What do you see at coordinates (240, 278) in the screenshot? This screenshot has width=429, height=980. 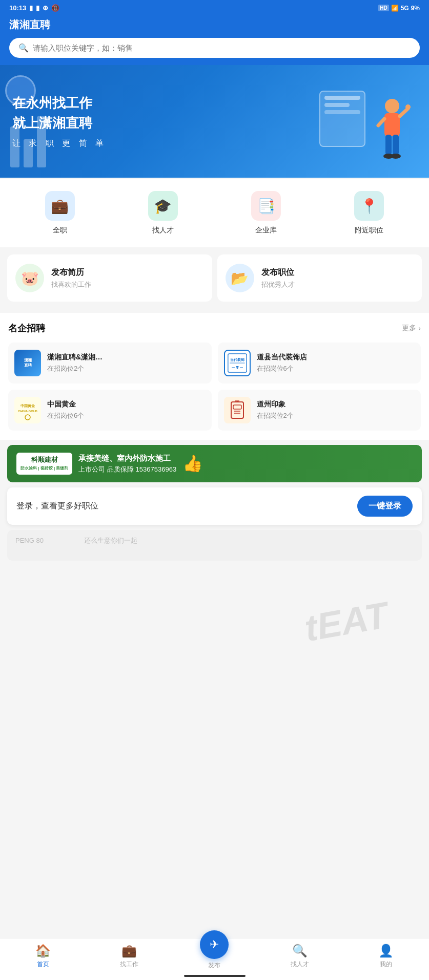 I see `job-icon: 📂` at bounding box center [240, 278].